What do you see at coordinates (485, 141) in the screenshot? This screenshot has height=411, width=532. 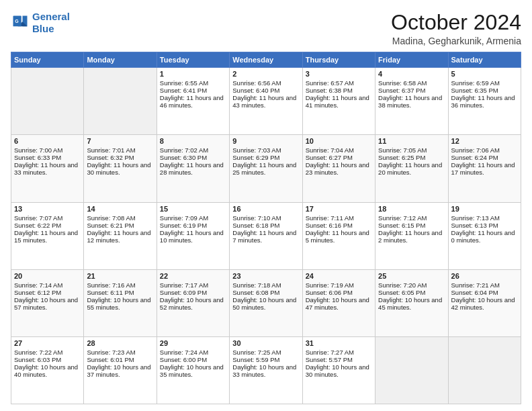 I see `day-number: 12` at bounding box center [485, 141].